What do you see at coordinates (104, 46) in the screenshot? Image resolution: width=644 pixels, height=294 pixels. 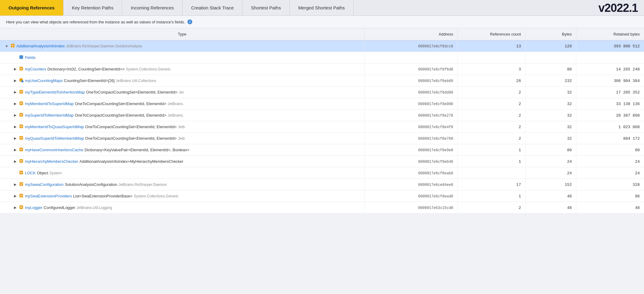 I see `type-namespace: JetBrains.ReSharper.Daemon.SolutionAnaly…` at bounding box center [104, 46].